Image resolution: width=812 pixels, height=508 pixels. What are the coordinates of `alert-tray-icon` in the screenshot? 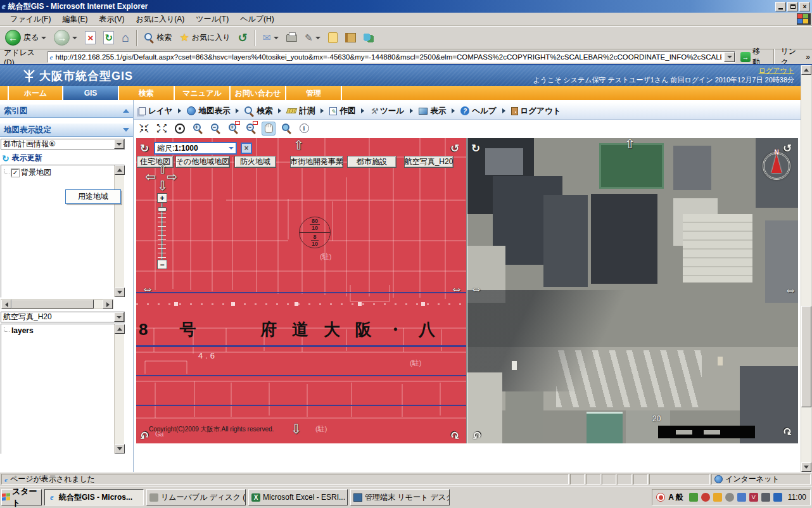 It's located at (661, 497).